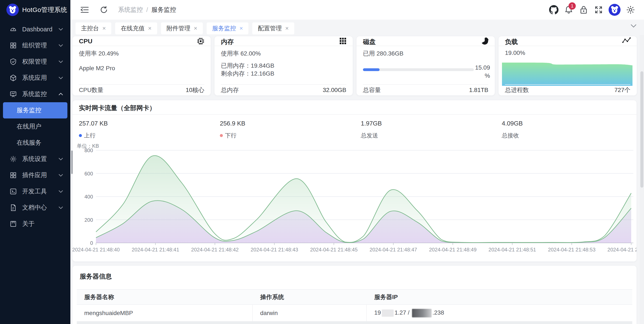  What do you see at coordinates (35, 110) in the screenshot?
I see `sidebar-item-service-monitor: 服务监控` at bounding box center [35, 110].